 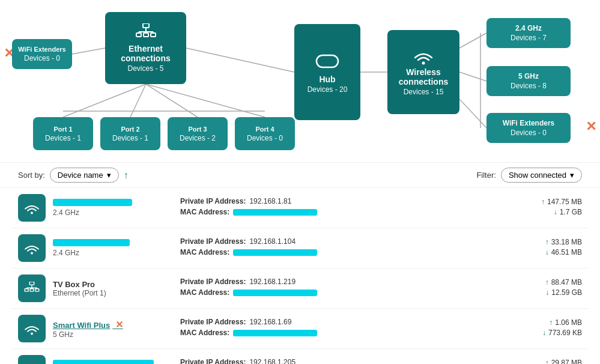 I want to click on device-row: TV Box ProEthernet (Port 1)Private IP Ad…, so click(x=300, y=288).